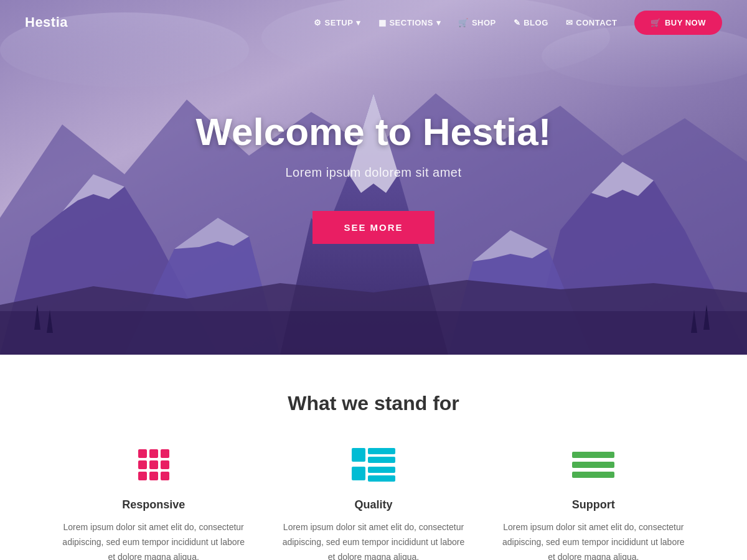  I want to click on responsive-title: Responsive, so click(153, 505).